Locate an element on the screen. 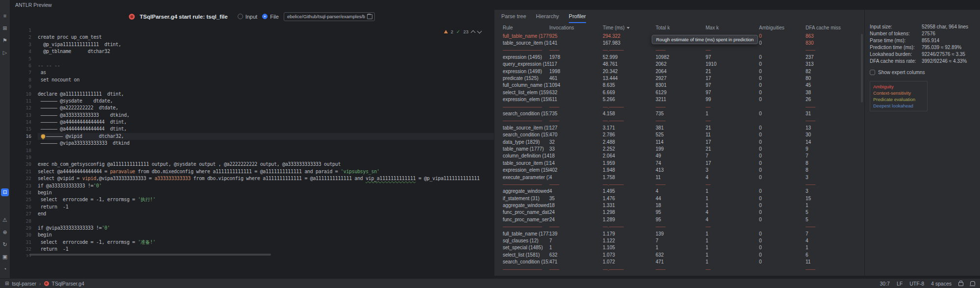 The height and width of the screenshot is (288, 980). profiler-row: data_type (1829)322.48811417014 is located at coordinates (679, 142).